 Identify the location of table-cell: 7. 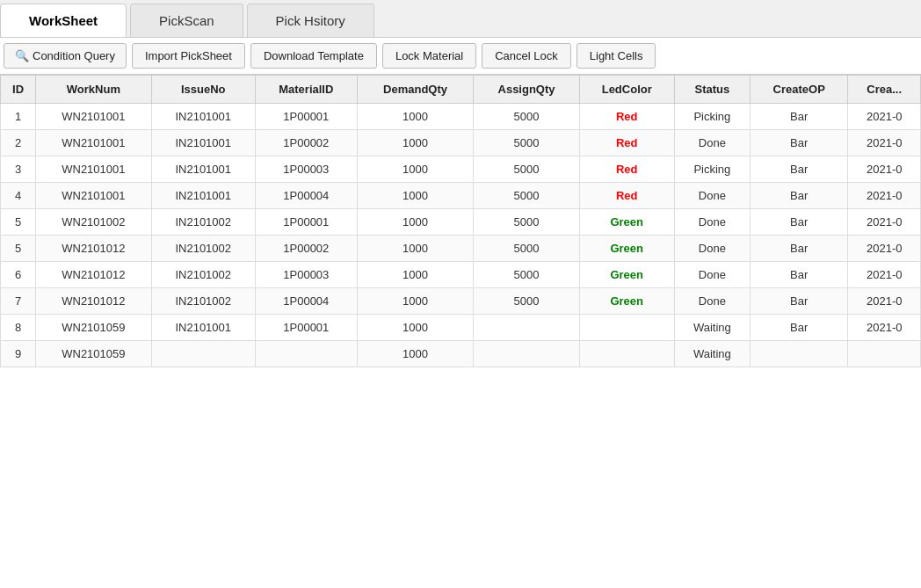
(18, 301).